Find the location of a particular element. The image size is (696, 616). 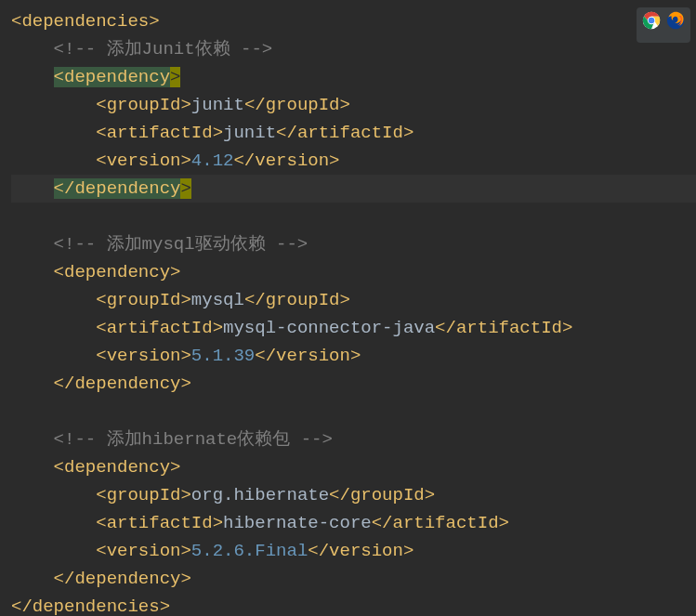

browser-icon-bar is located at coordinates (663, 25).